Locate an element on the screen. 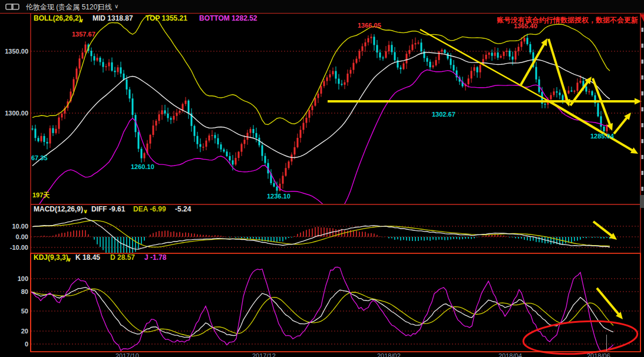  price-label: 1285.04 is located at coordinates (602, 136).